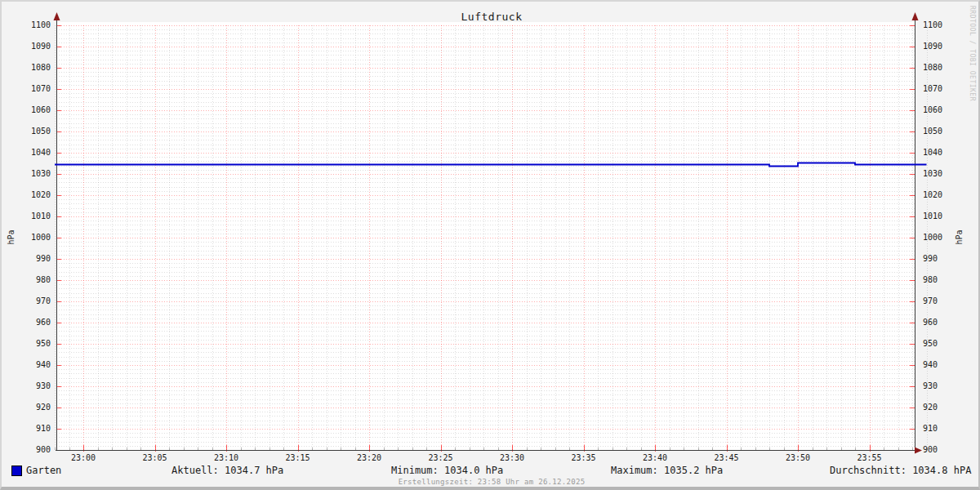  What do you see at coordinates (227, 470) in the screenshot?
I see `stat-aktuell: Aktuell: 1034.7 hPa` at bounding box center [227, 470].